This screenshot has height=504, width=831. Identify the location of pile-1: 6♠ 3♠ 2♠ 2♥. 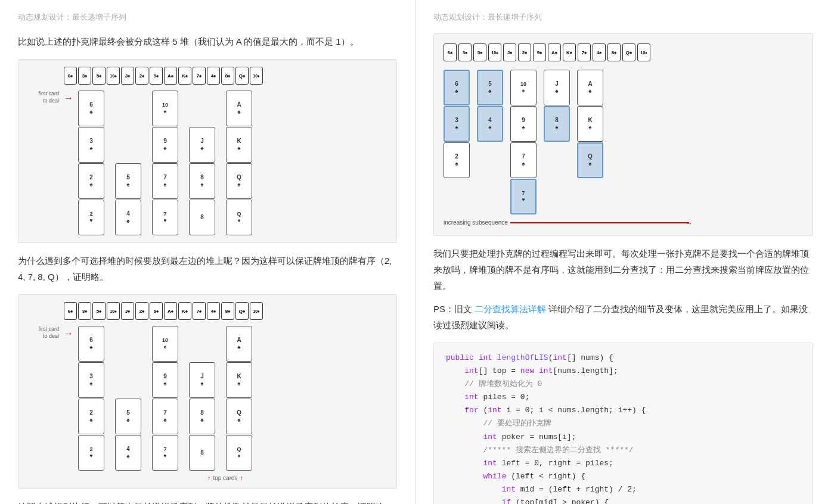
(91, 163).